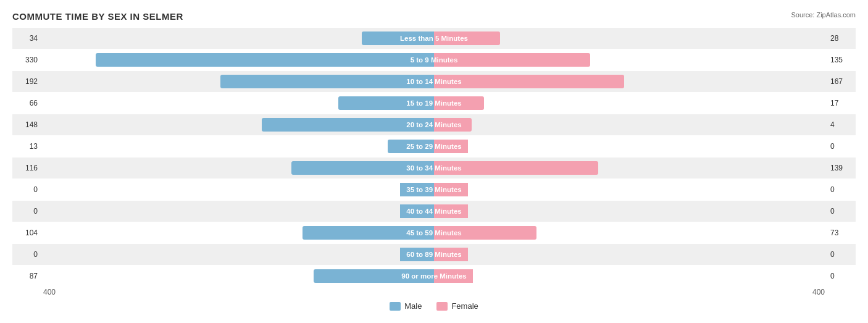 The width and height of the screenshot is (868, 323). What do you see at coordinates (841, 82) in the screenshot?
I see `female-value: 167` at bounding box center [841, 82].